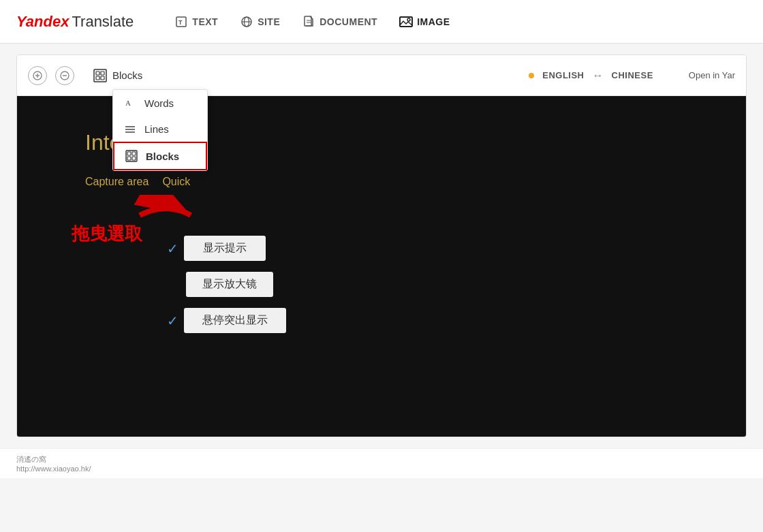 The image size is (763, 532). I want to click on btn-hover-highlight: 悬停突出显示, so click(235, 320).